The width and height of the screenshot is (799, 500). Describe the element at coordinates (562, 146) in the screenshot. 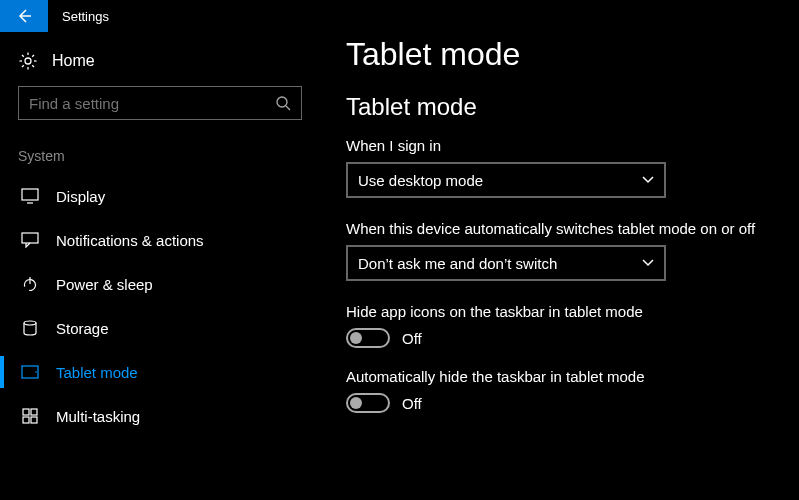

I see `sign-in-label: When I sign in` at that location.